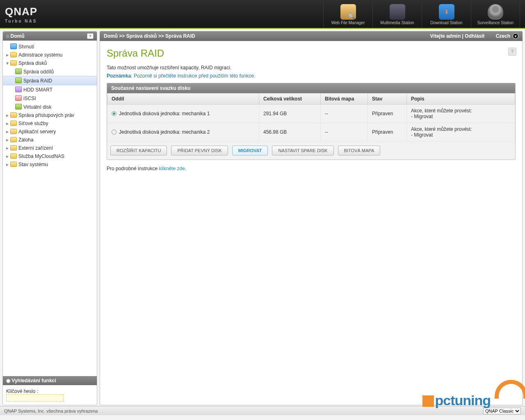  I want to click on note-label: Poznámka, so click(119, 76).